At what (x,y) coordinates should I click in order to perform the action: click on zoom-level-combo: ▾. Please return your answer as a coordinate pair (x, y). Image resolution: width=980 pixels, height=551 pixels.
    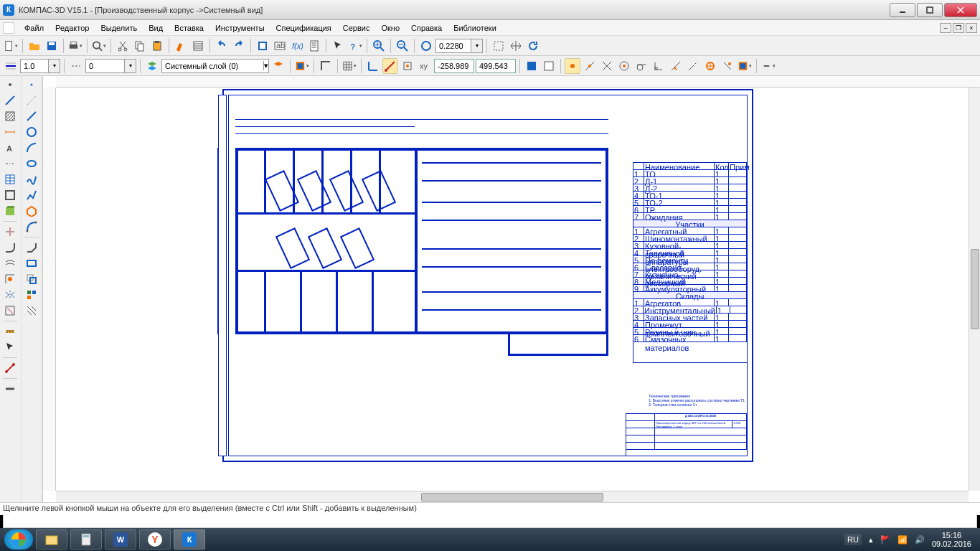
    Looking at the image, I should click on (459, 46).